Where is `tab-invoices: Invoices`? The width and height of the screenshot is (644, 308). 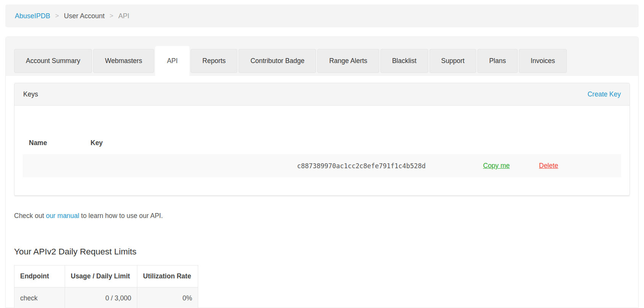 tab-invoices: Invoices is located at coordinates (543, 61).